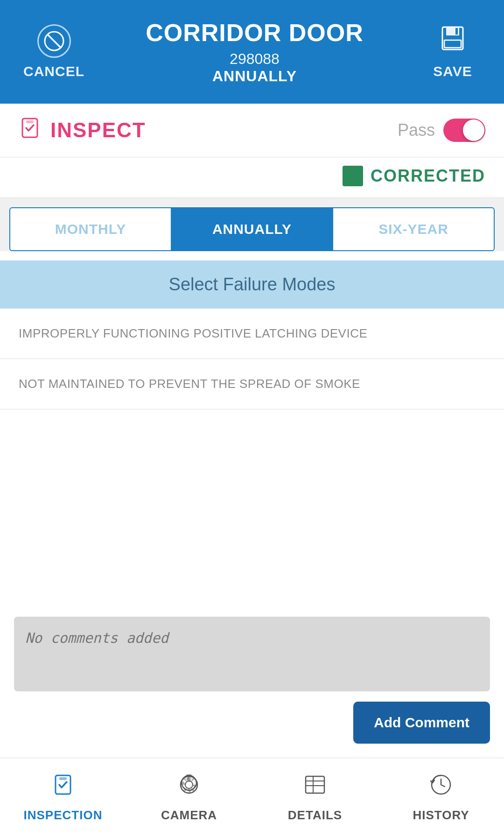 The height and width of the screenshot is (837, 504). I want to click on save-icon, so click(453, 41).